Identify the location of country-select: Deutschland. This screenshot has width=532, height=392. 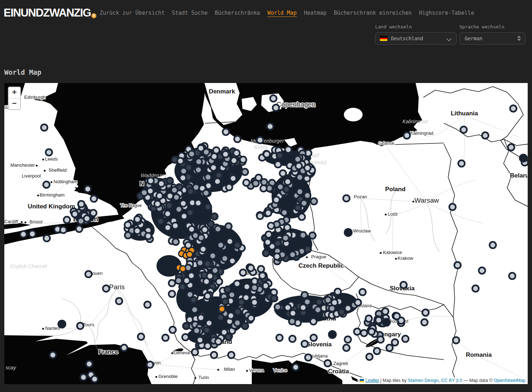
(416, 38).